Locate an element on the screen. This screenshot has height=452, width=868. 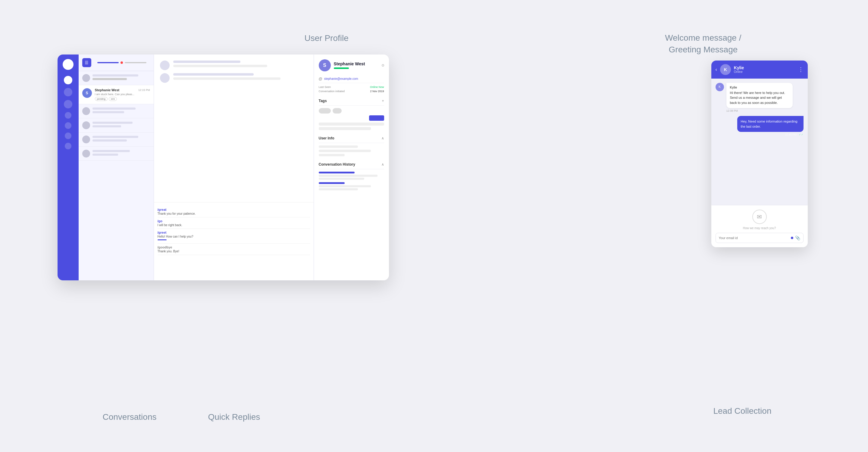
qr-item-great: /great Thank you for your patience. is located at coordinates (234, 212).